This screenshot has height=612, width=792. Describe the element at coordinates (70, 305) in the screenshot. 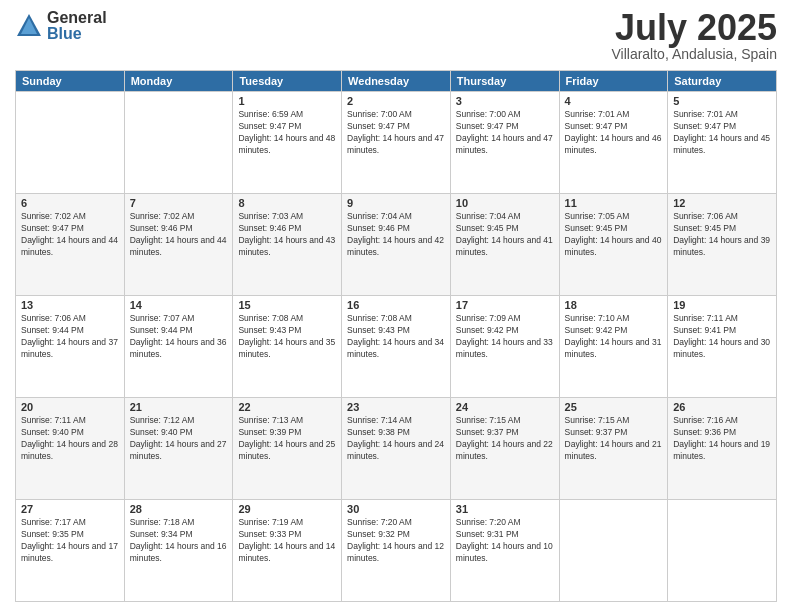

I see `day-number: 13` at that location.